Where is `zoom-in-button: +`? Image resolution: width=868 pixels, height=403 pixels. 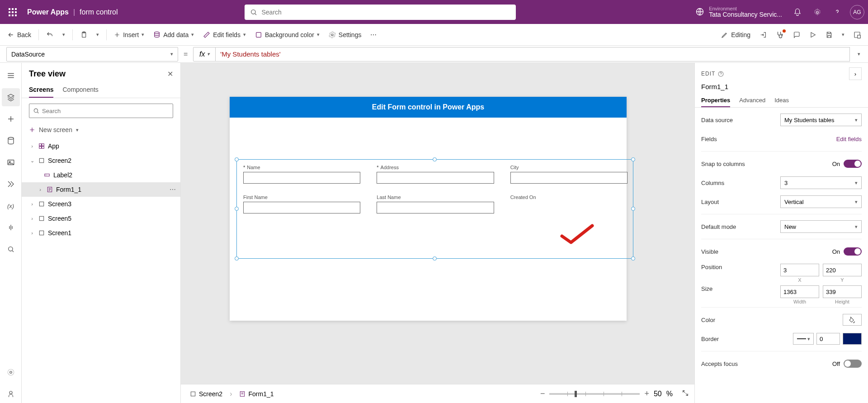 zoom-in-button: + is located at coordinates (646, 394).